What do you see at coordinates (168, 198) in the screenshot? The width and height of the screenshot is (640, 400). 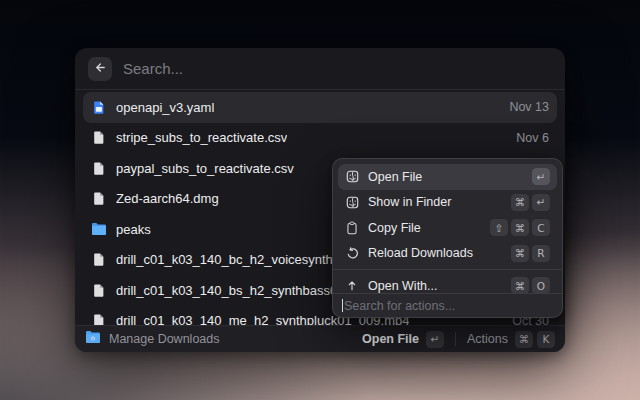 I see `file-name: Zed-aarch64.dmg` at bounding box center [168, 198].